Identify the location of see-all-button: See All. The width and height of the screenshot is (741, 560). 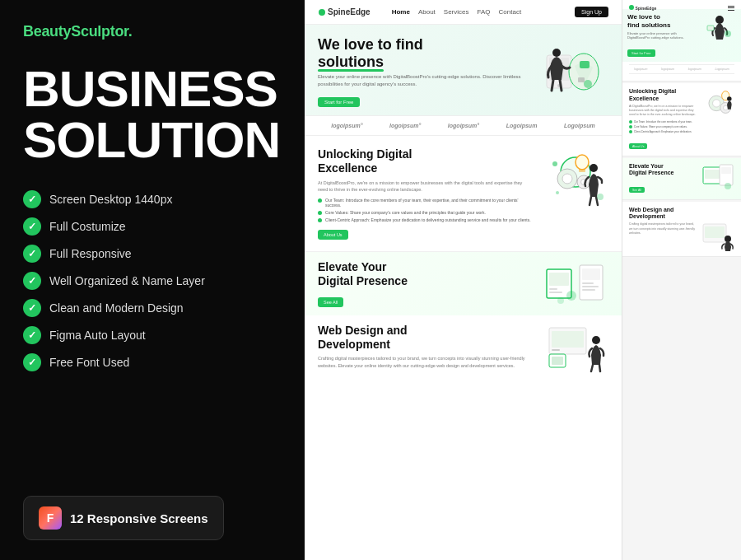
(331, 302).